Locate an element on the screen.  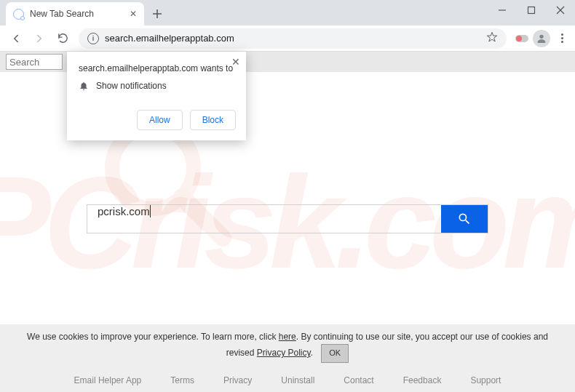
footer-link: Email Helper App is located at coordinates (108, 380).